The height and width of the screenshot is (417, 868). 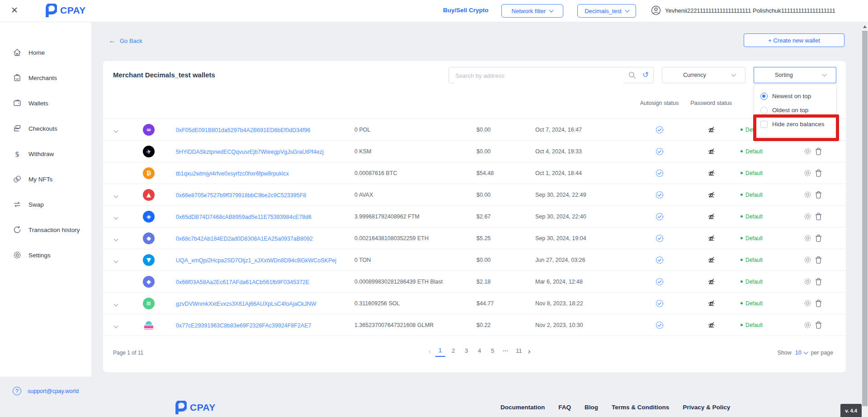 What do you see at coordinates (43, 128) in the screenshot?
I see `sidebar-item-label: Checkouts` at bounding box center [43, 128].